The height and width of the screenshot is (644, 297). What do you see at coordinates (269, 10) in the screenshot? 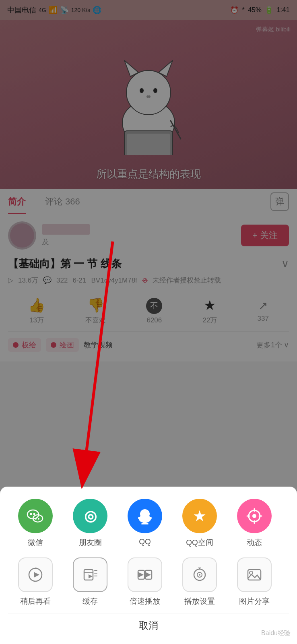
I see `battery-icon: 🔋` at bounding box center [269, 10].